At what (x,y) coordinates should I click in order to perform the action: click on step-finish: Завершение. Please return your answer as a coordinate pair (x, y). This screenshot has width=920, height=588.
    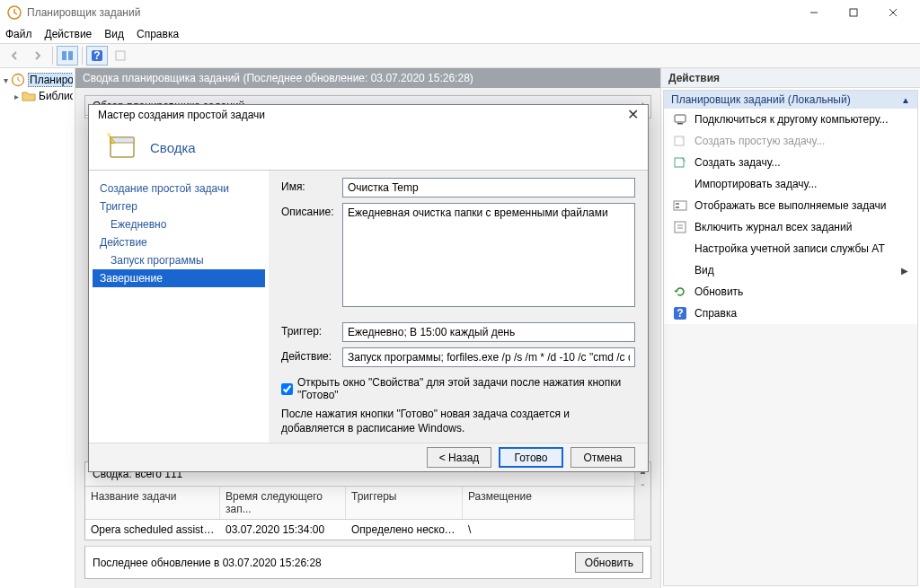
    Looking at the image, I should click on (179, 278).